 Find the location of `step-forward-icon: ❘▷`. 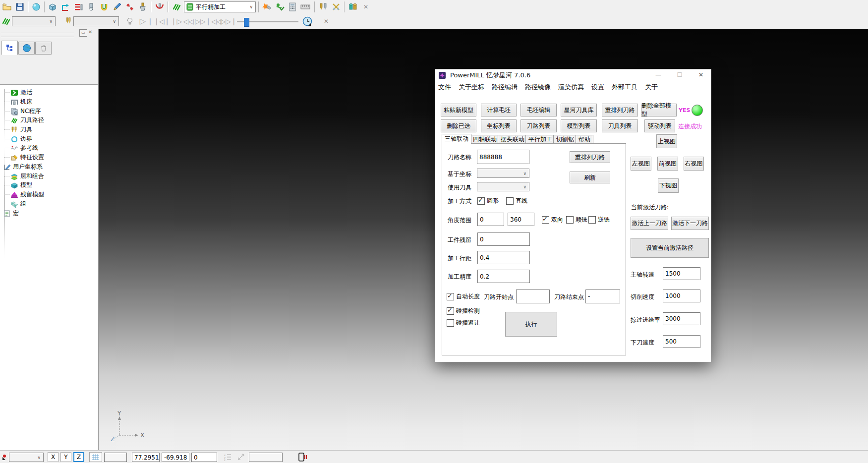

step-forward-icon: ❘▷ is located at coordinates (176, 21).